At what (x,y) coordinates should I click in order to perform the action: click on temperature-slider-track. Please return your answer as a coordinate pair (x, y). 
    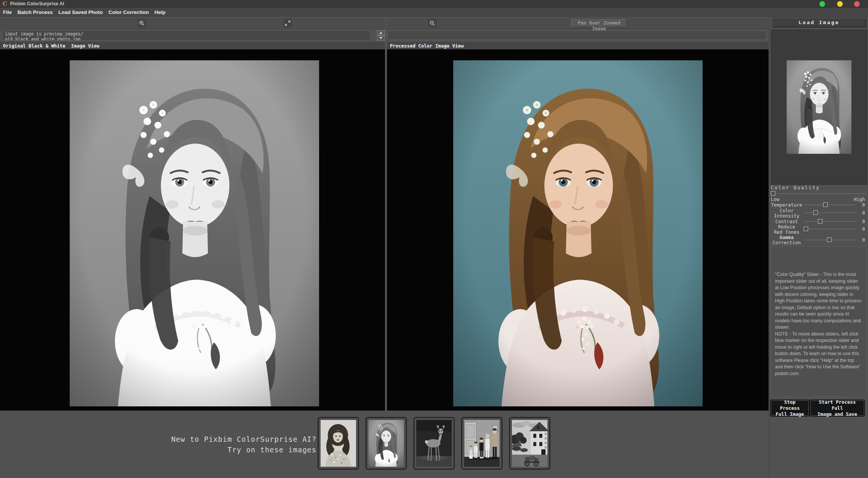
    Looking at the image, I should click on (830, 205).